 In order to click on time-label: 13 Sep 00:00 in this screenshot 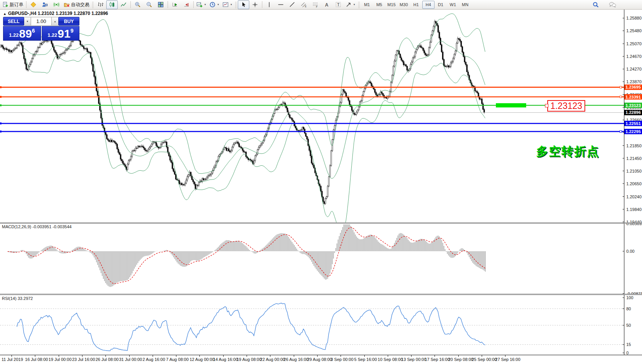, I will do `click(413, 359)`.